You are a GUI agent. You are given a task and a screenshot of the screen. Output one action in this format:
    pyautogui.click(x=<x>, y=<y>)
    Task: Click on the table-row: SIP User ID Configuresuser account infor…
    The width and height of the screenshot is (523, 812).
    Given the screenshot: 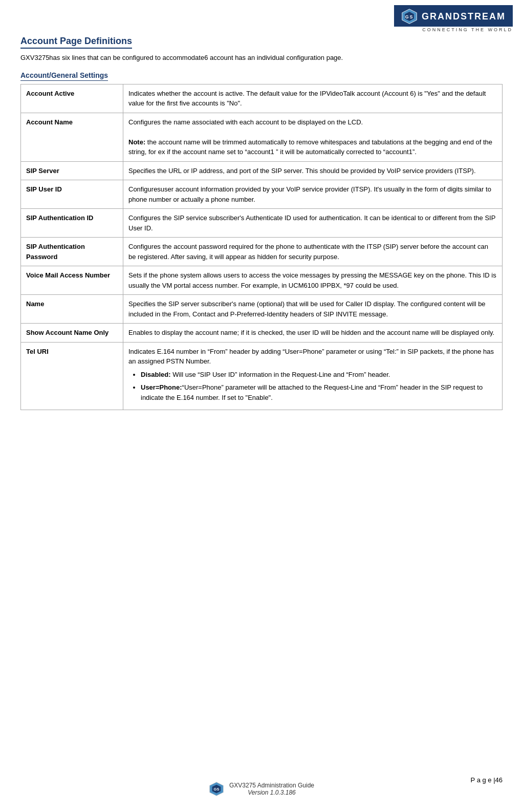 What is the action you would take?
    pyautogui.click(x=262, y=195)
    